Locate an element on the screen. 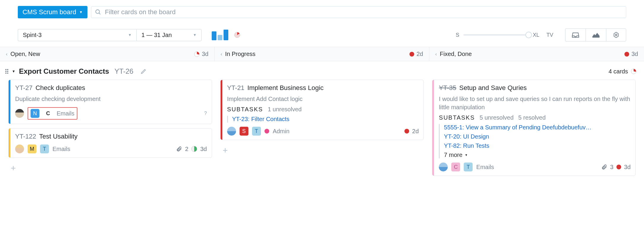 Image resolution: width=644 pixels, height=241 pixels. tv-mode-label: TV is located at coordinates (550, 35).